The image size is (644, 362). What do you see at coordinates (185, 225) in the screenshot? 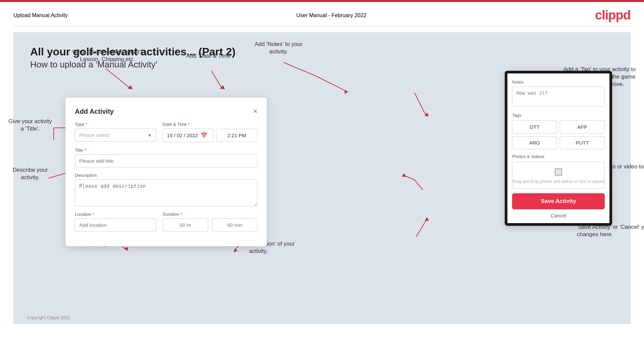
I see `duration-hr-input` at bounding box center [185, 225].